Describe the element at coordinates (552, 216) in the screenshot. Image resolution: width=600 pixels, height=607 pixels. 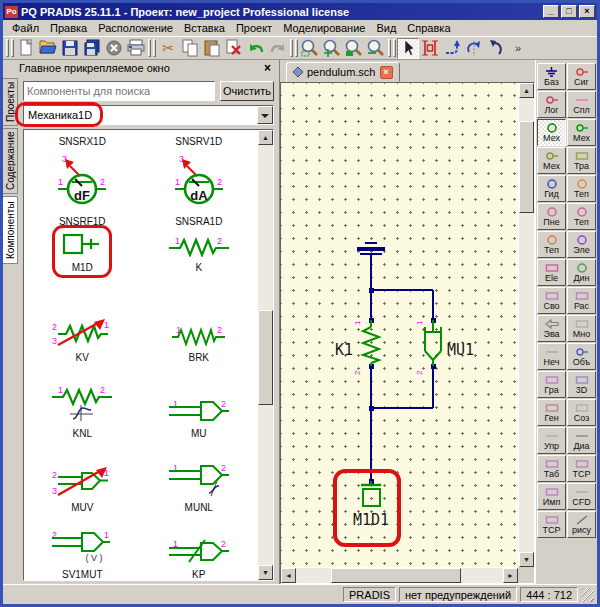
I see `category-button-Пне-10: Пне` at that location.